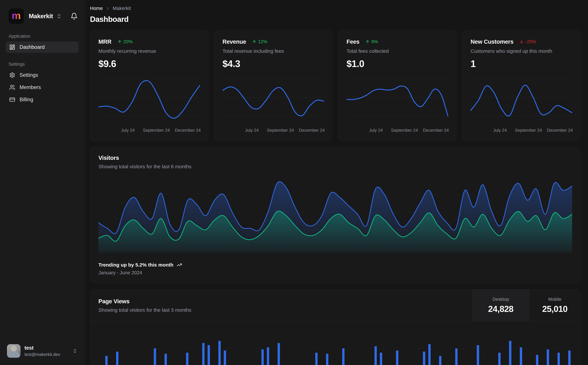  What do you see at coordinates (397, 86) in the screenshot?
I see `stat-card-fees: Fees 9% Total fees collected $1.0 July 2…` at bounding box center [397, 86].